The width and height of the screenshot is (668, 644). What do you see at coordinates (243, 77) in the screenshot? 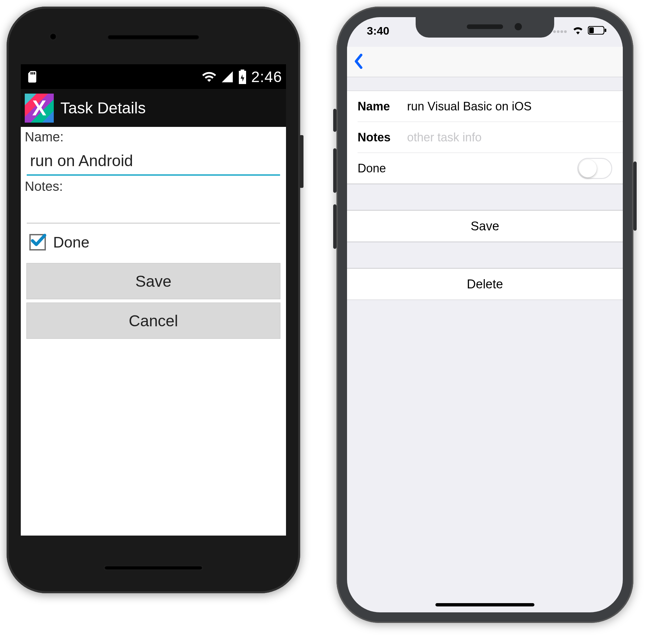
I see `battery-charging-icon` at bounding box center [243, 77].